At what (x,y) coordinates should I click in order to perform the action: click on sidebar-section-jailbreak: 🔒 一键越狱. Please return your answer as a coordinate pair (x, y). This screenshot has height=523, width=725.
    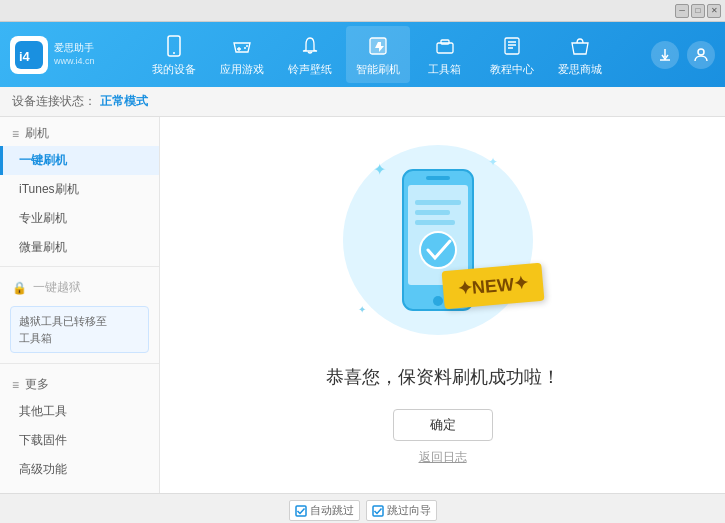
    Looking at the image, I should click on (80, 286).